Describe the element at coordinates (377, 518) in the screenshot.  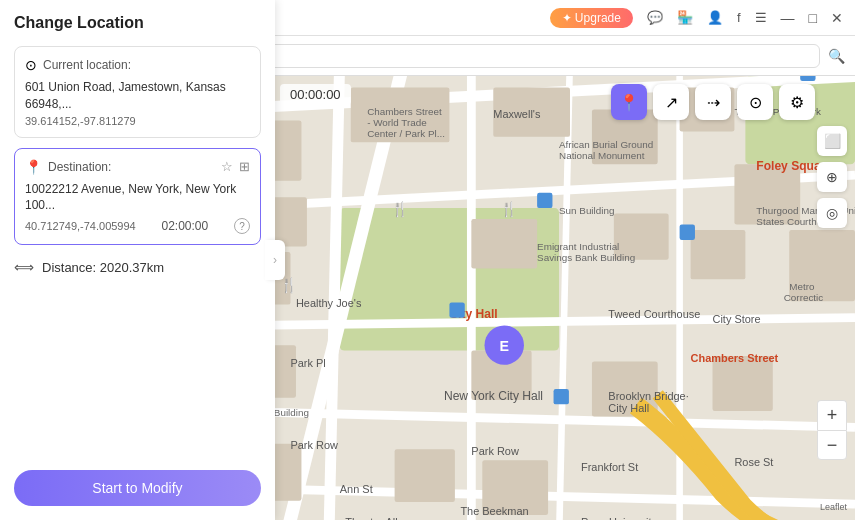
I see `svg-text: Theater Alley` at that location.